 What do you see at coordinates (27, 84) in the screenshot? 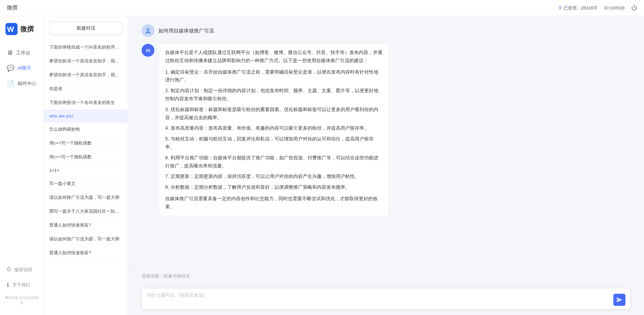
I see `drafts-label: 稿件中心` at bounding box center [27, 84].